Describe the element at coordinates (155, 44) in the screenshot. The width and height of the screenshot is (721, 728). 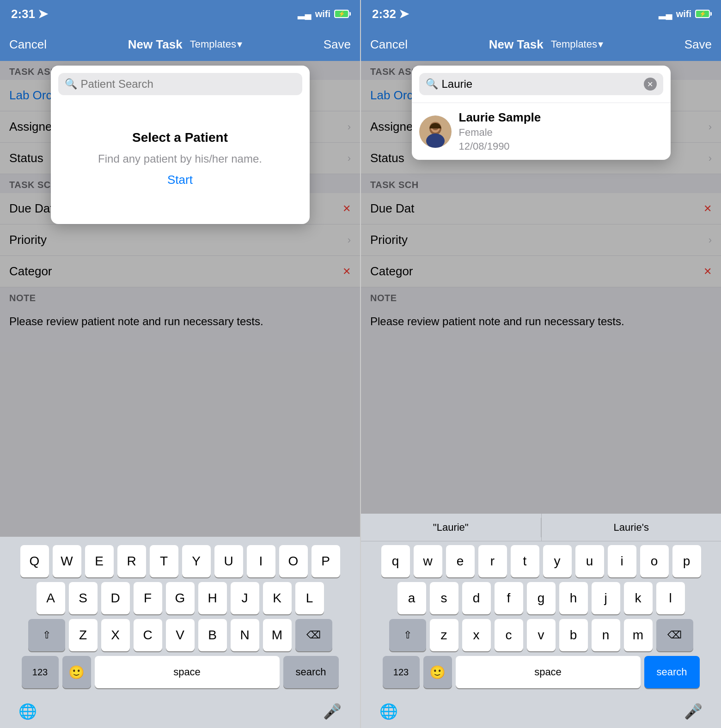
I see `left-nav-title: New Task` at that location.